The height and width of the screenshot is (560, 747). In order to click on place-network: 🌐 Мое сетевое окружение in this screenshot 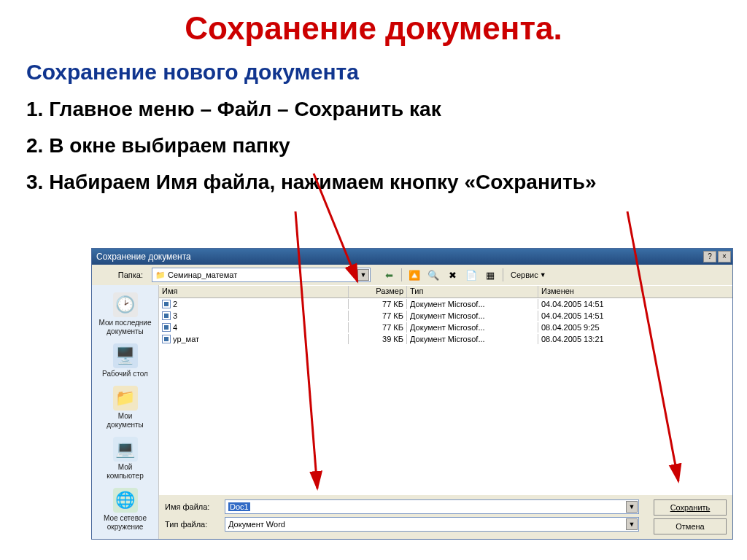, I will do `click(125, 510)`.